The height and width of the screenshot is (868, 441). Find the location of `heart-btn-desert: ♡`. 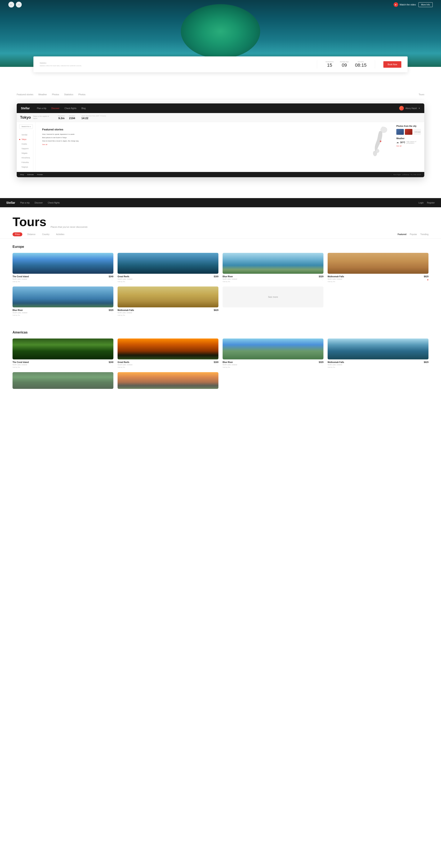

heart-btn-desert: ♡ is located at coordinates (217, 313).